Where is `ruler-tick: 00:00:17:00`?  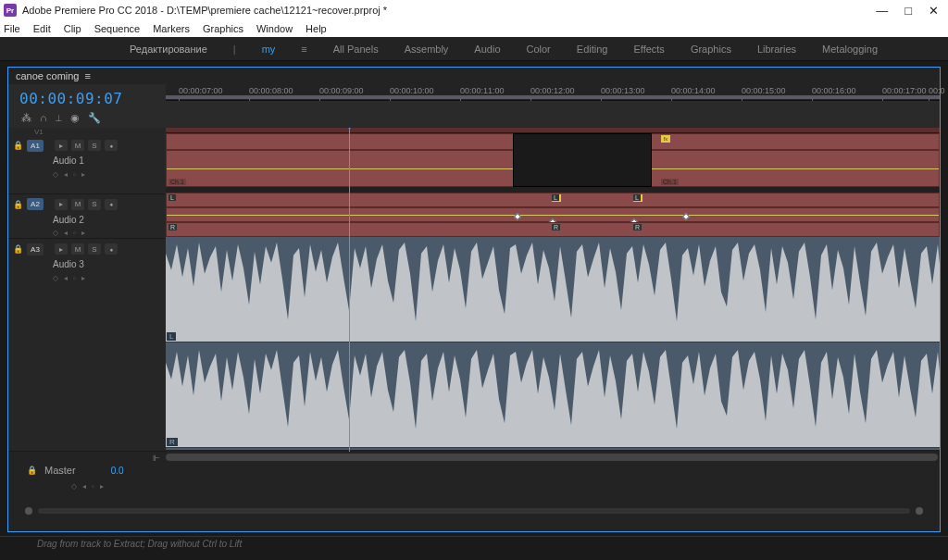
ruler-tick: 00:00:17:00 is located at coordinates (904, 91).